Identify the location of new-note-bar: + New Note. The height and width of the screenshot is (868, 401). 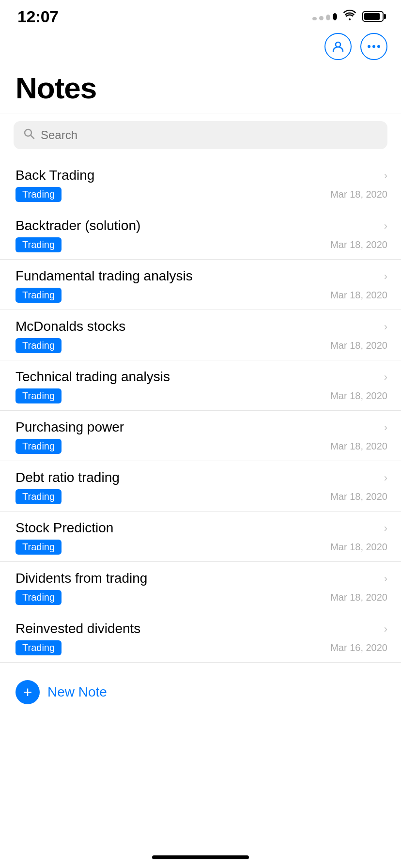
(200, 690).